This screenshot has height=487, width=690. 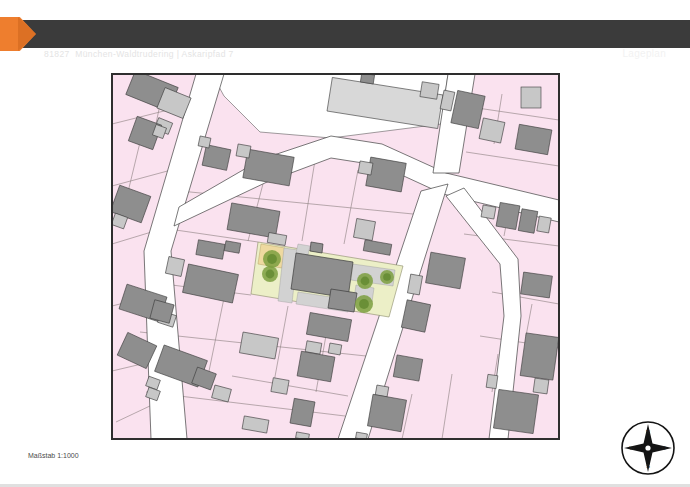 What do you see at coordinates (54, 456) in the screenshot?
I see `scale-label: Maßstab 1:1000` at bounding box center [54, 456].